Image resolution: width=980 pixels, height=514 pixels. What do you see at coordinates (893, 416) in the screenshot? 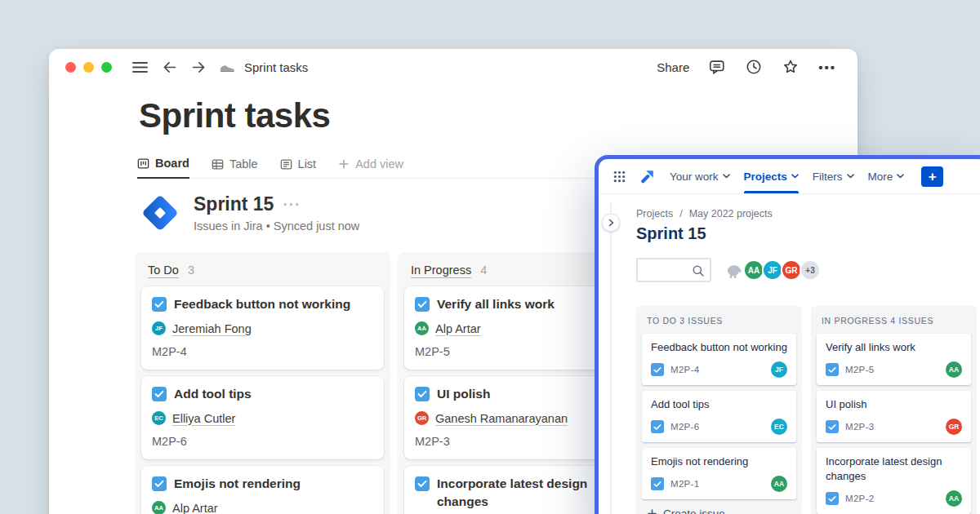
I see `jira-card: UI polish M2P-3 GR` at bounding box center [893, 416].